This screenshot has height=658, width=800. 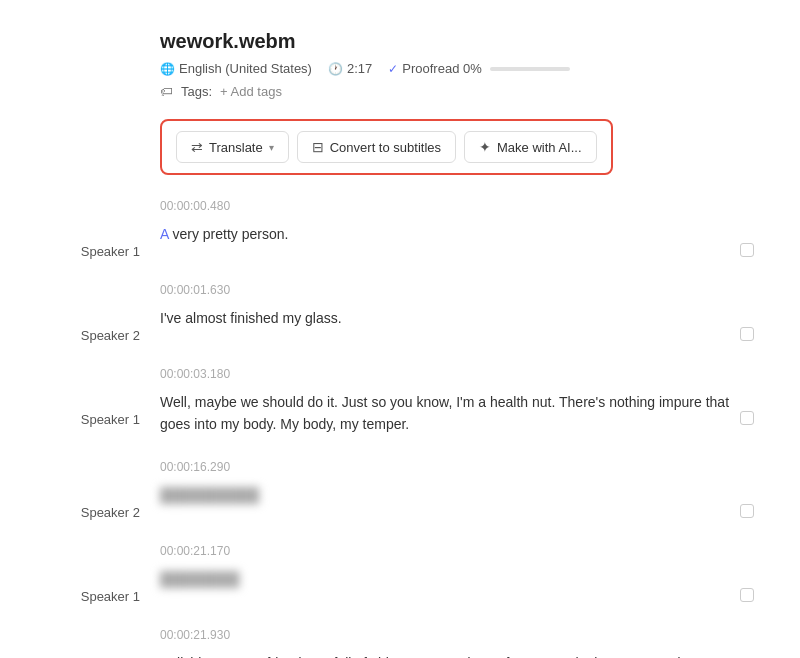 I want to click on add-tags-button: + Add tags, so click(x=251, y=92).